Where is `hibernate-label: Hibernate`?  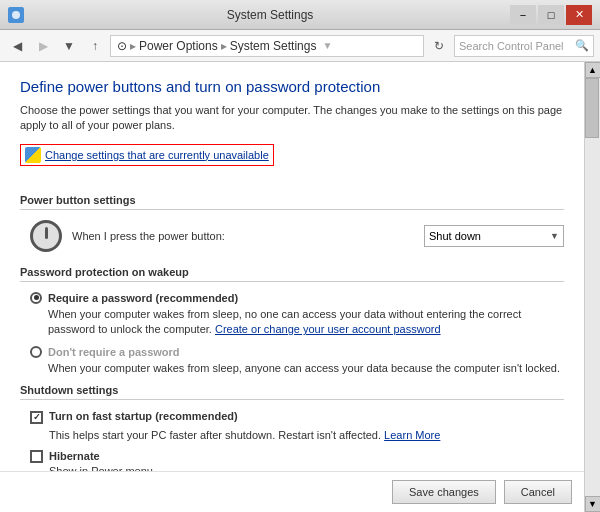 hibernate-label: Hibernate is located at coordinates (74, 456).